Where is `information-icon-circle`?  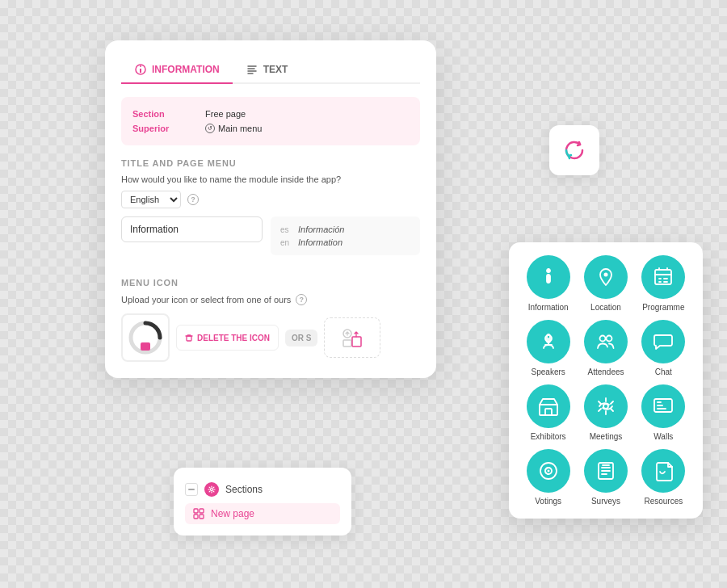 information-icon-circle is located at coordinates (548, 277).